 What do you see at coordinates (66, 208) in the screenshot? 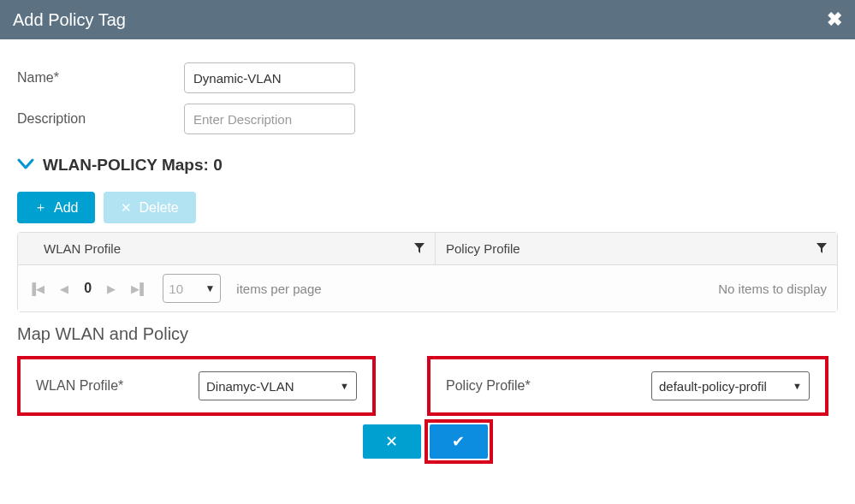
I see `add-label: Add` at bounding box center [66, 208].